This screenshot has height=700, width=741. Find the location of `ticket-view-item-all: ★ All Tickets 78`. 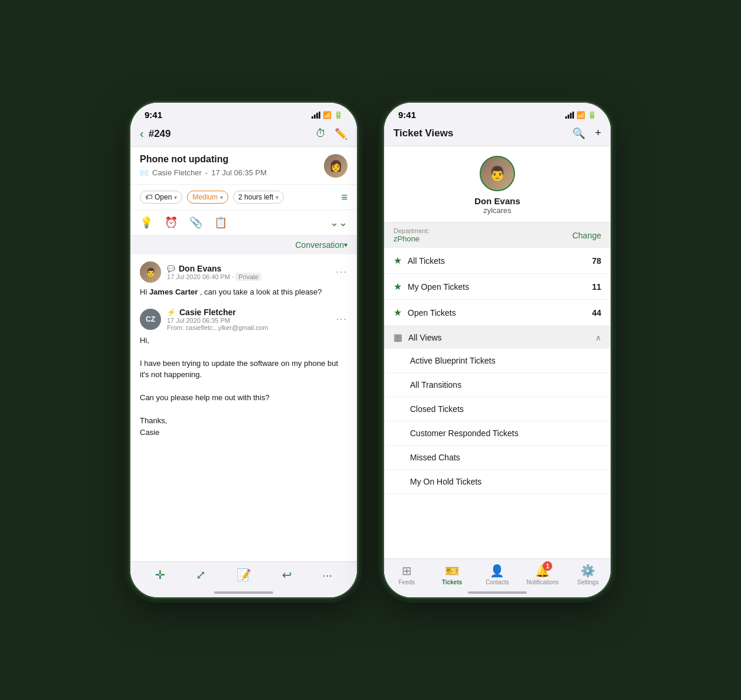

ticket-view-item-all: ★ All Tickets 78 is located at coordinates (497, 261).